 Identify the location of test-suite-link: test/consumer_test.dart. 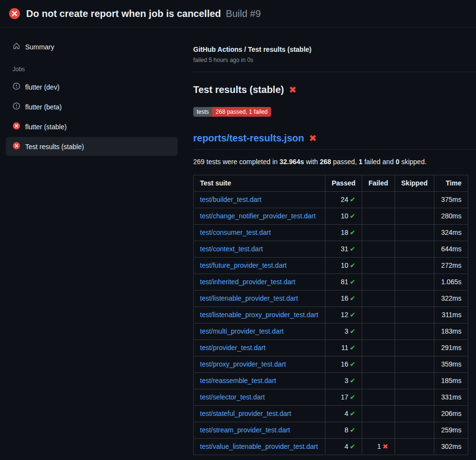
(235, 232).